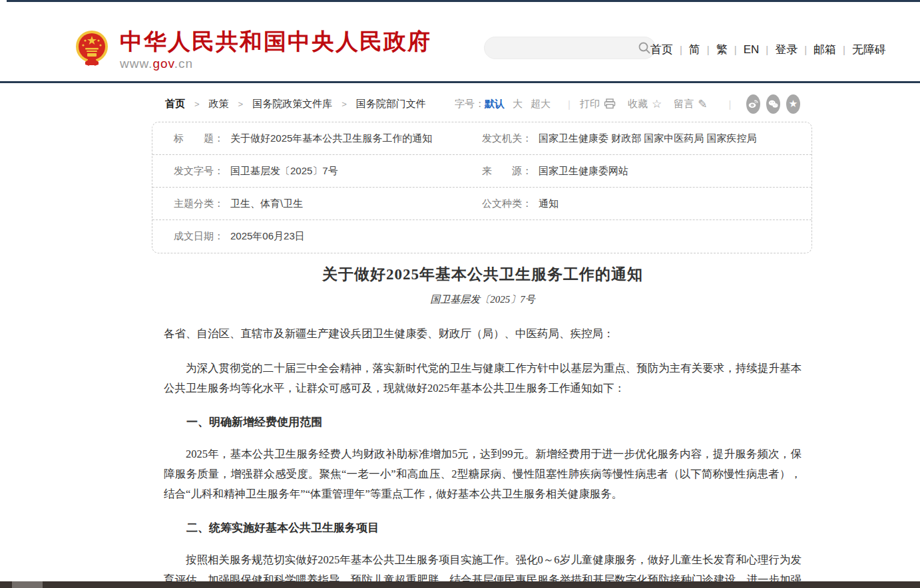 Image resolution: width=920 pixels, height=588 pixels. I want to click on meta-value: 国家卫生健康委网站, so click(583, 170).